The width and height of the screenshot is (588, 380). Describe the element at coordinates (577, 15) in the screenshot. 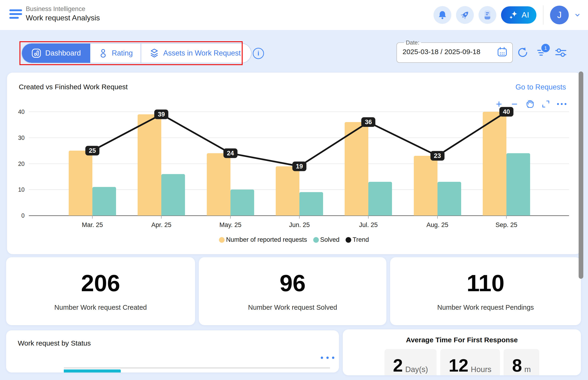

I see `chevron-down-icon` at that location.